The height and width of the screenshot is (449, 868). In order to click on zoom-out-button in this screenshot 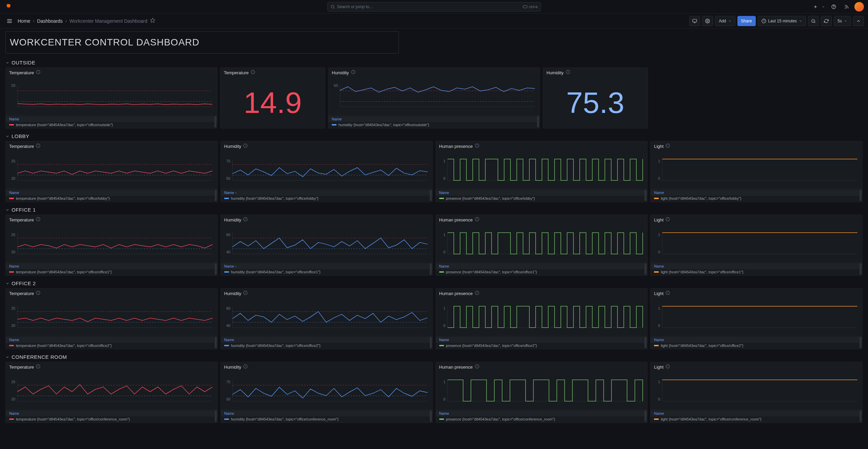, I will do `click(813, 21)`.